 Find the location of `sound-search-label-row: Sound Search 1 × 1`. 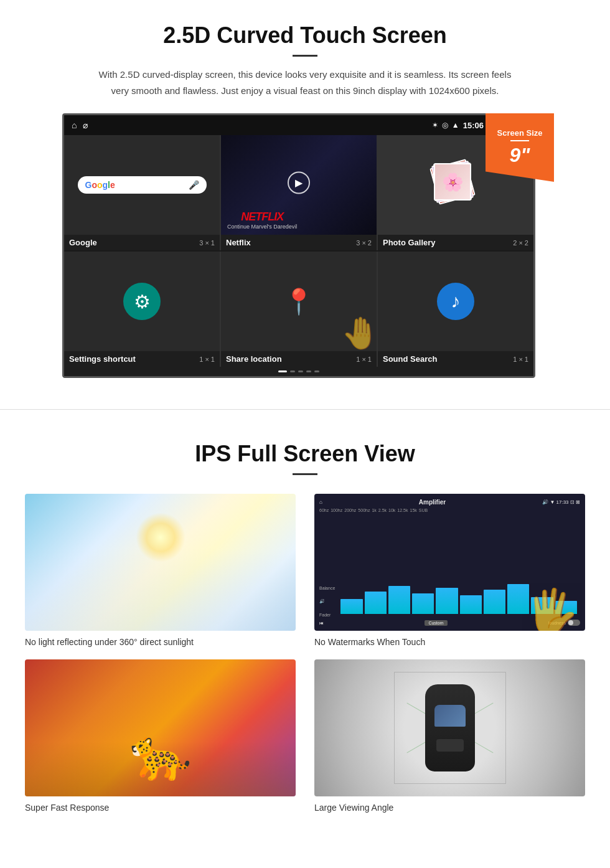

sound-search-label-row: Sound Search 1 × 1 is located at coordinates (456, 359).